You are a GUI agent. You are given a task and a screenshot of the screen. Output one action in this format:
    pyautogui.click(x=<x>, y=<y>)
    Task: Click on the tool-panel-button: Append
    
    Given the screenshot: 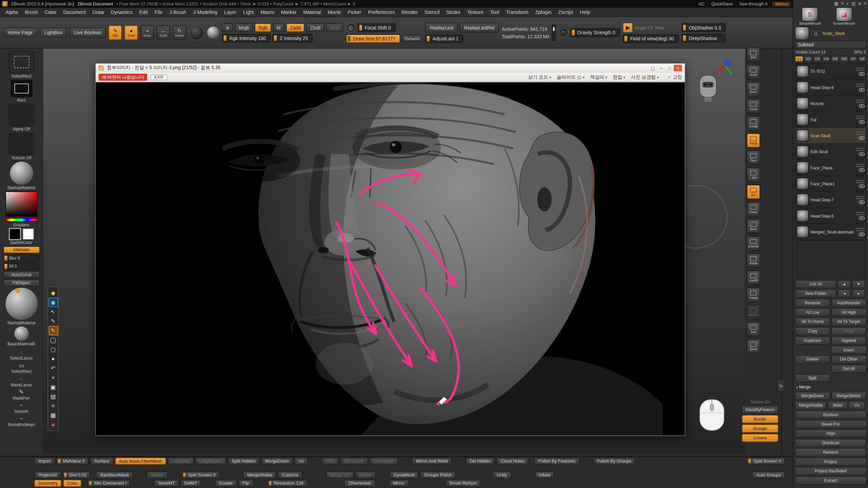 What is the action you would take?
    pyautogui.click(x=849, y=341)
    